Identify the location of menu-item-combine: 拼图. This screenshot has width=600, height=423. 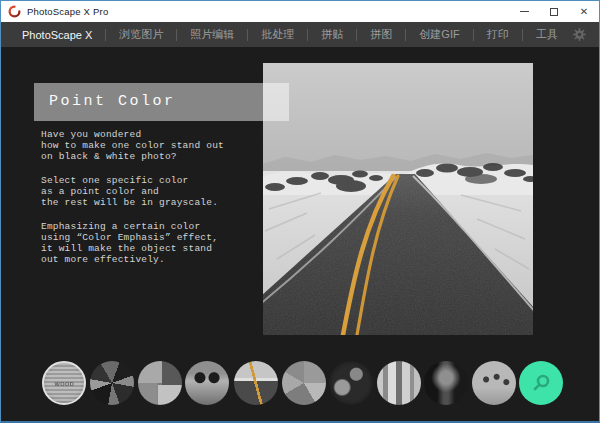
(381, 34).